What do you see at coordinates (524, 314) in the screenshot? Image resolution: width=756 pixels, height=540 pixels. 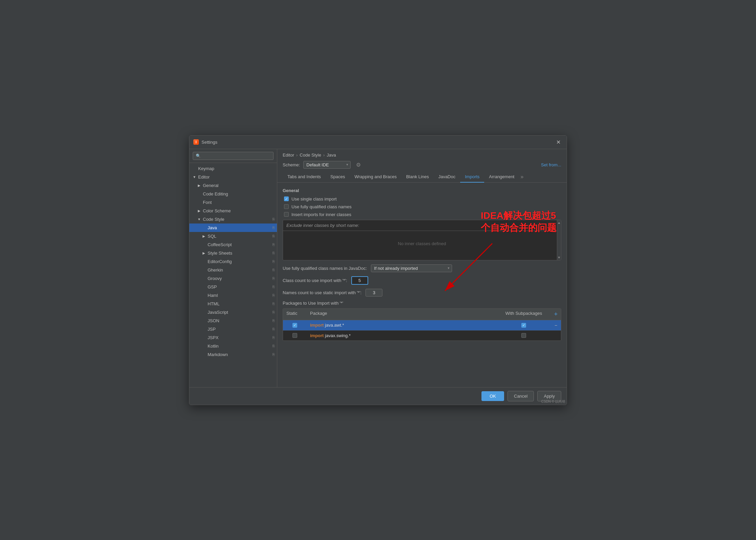 I see `th-subpackages: With Subpackages` at bounding box center [524, 314].